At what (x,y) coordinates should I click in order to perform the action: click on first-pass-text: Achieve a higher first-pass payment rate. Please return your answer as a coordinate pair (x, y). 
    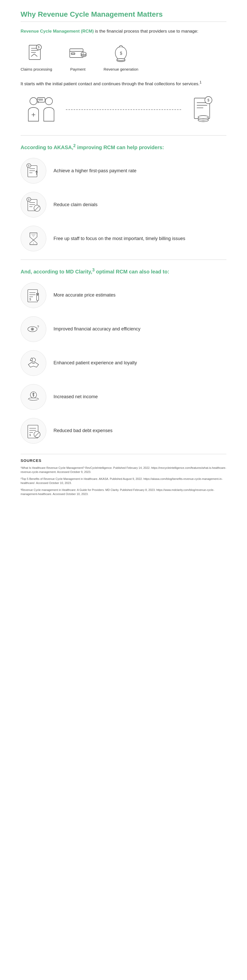
    Looking at the image, I should click on (95, 171).